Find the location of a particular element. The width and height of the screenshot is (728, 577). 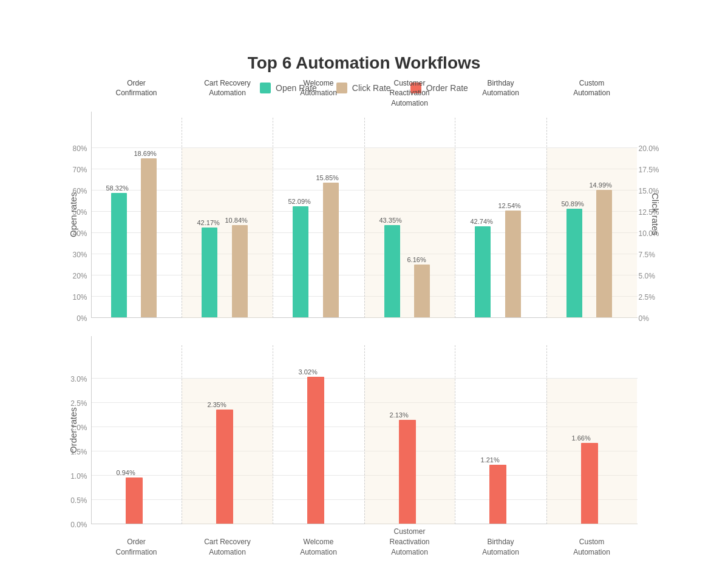

y-tick-left: 30% is located at coordinates (75, 255).